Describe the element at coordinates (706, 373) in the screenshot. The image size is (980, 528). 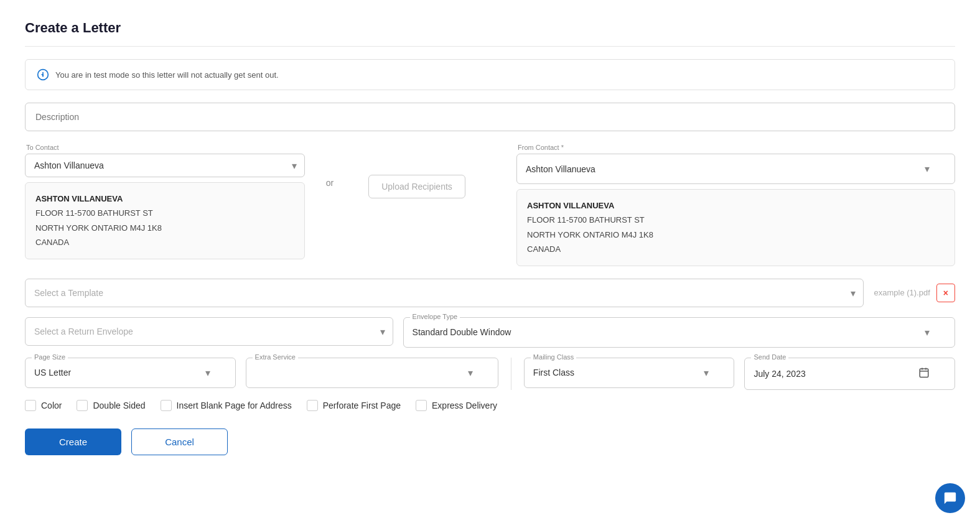
I see `mailing-class-chevron-icon: ▾` at that location.